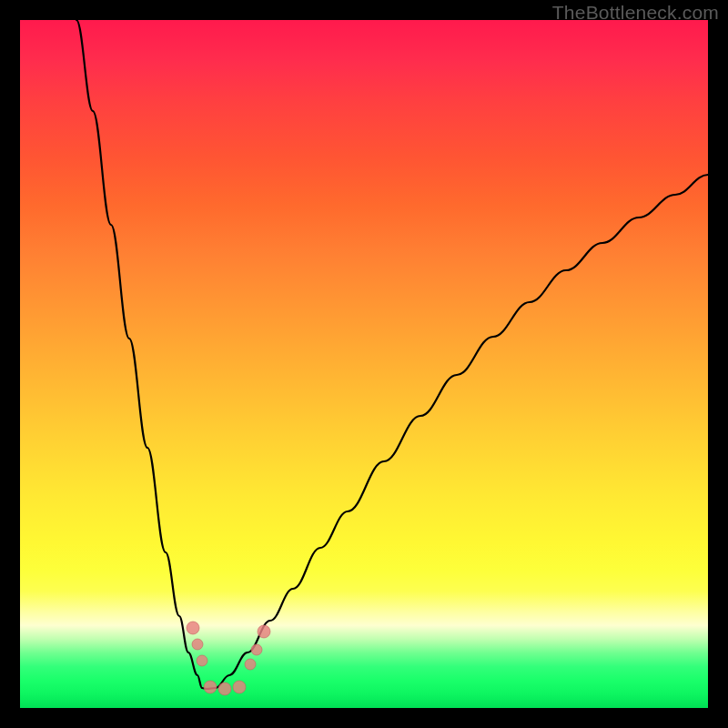 The width and height of the screenshot is (728, 728). What do you see at coordinates (197, 644) in the screenshot?
I see `left-marker-mid` at bounding box center [197, 644].